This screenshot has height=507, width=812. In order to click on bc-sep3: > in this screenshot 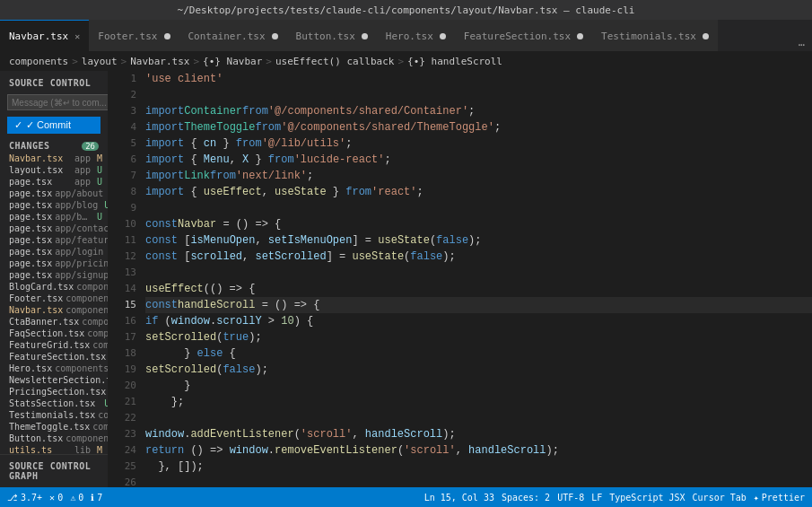, I will do `click(196, 61)`.